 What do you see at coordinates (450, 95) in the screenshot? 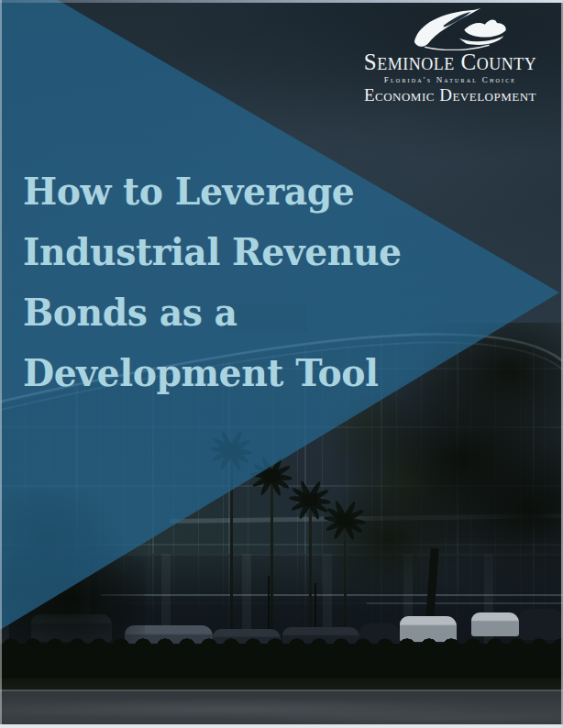
I see `logo-department: Economic Development` at bounding box center [450, 95].